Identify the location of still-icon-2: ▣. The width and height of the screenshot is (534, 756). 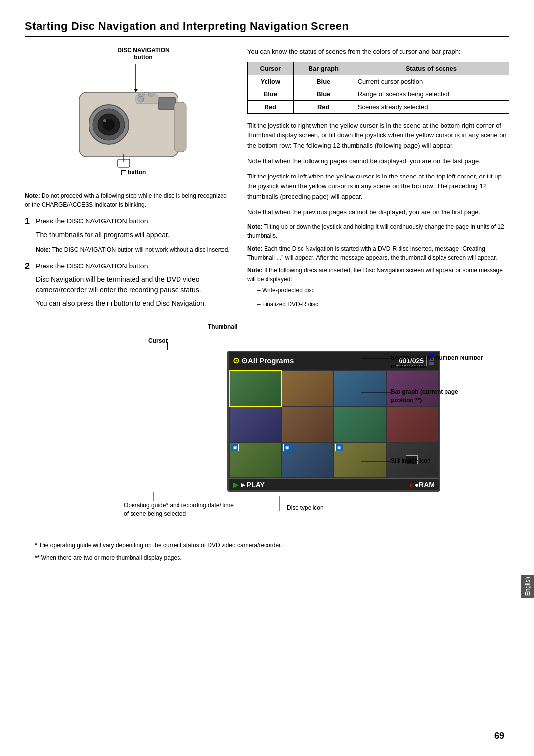
(287, 447).